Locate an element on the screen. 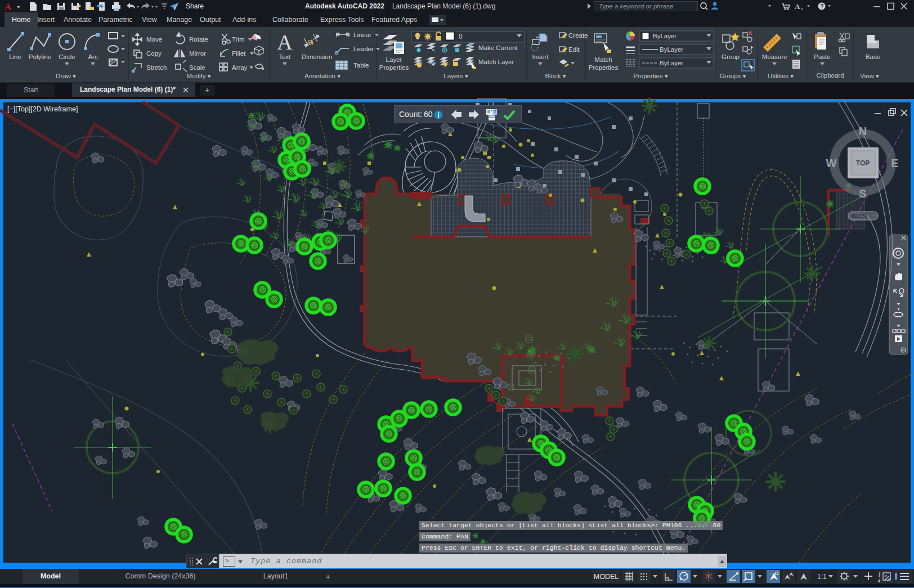  svg-text: Table is located at coordinates (361, 65).